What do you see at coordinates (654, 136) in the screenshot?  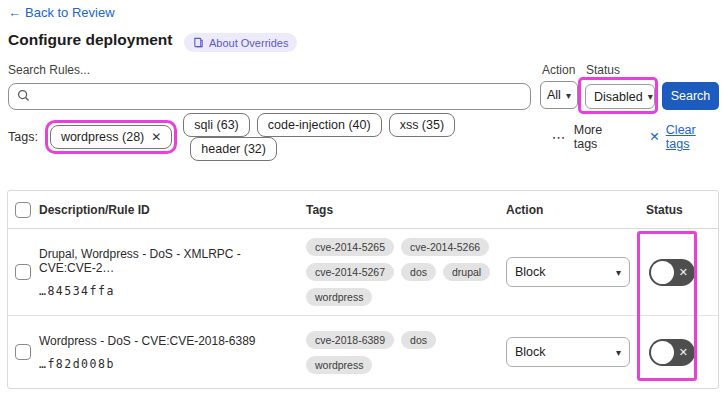 I see `clear-icon: ✕` at bounding box center [654, 136].